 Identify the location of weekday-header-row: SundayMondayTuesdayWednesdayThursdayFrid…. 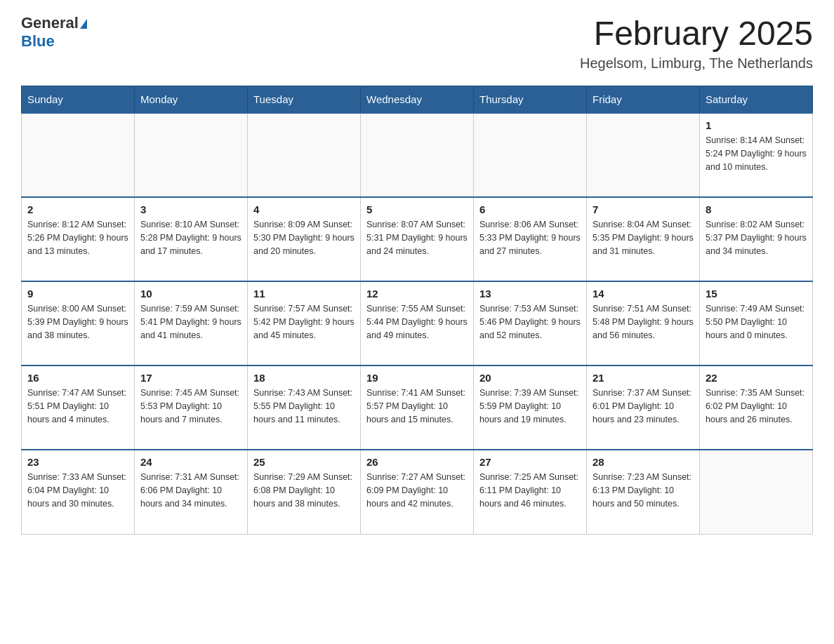
(417, 100).